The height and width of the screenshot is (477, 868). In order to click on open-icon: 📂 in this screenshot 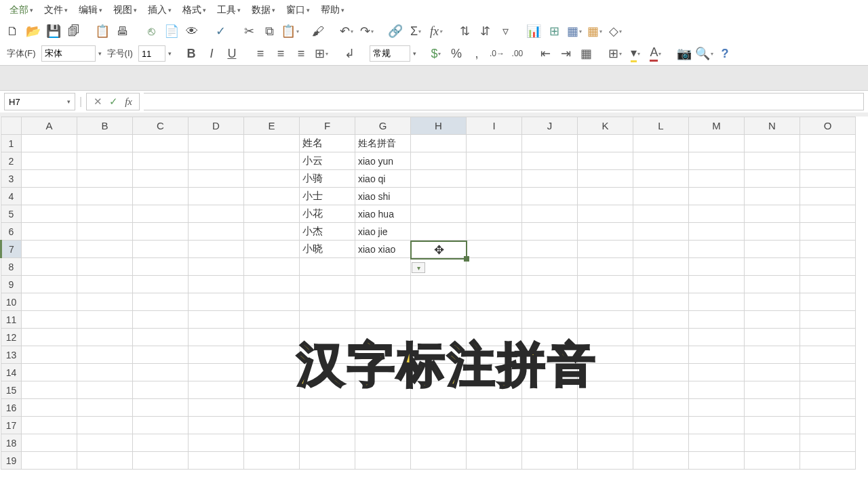, I will do `click(33, 31)`.